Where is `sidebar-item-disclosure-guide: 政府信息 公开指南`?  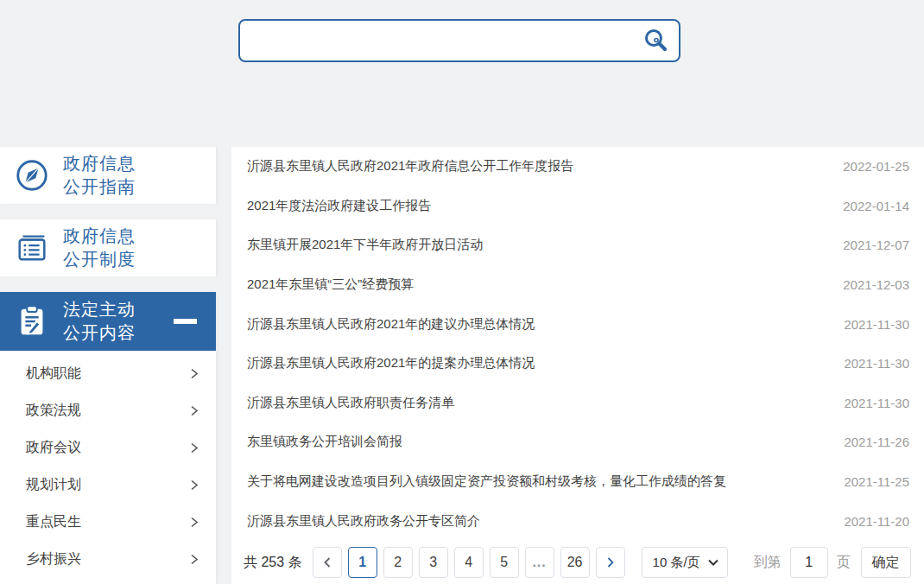
sidebar-item-disclosure-guide: 政府信息 公开指南 is located at coordinates (108, 175).